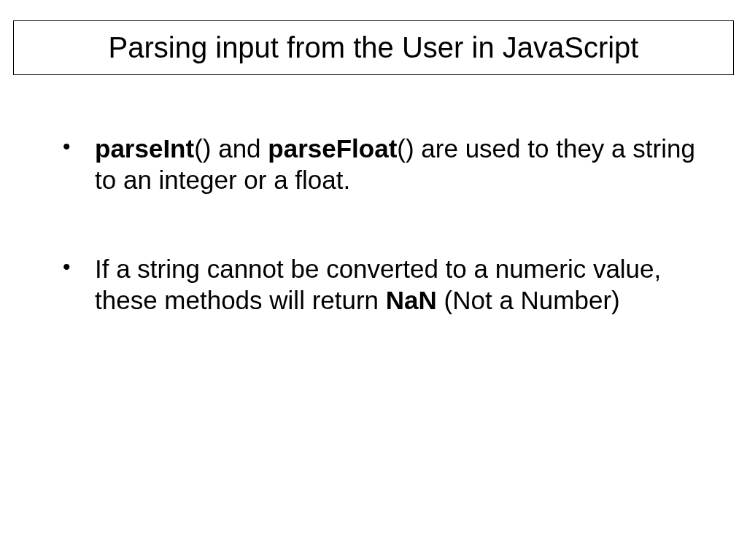 The height and width of the screenshot is (560, 747). What do you see at coordinates (380, 165) in the screenshot?
I see `list-item: parseInt() and parseFloat() are used to …` at bounding box center [380, 165].